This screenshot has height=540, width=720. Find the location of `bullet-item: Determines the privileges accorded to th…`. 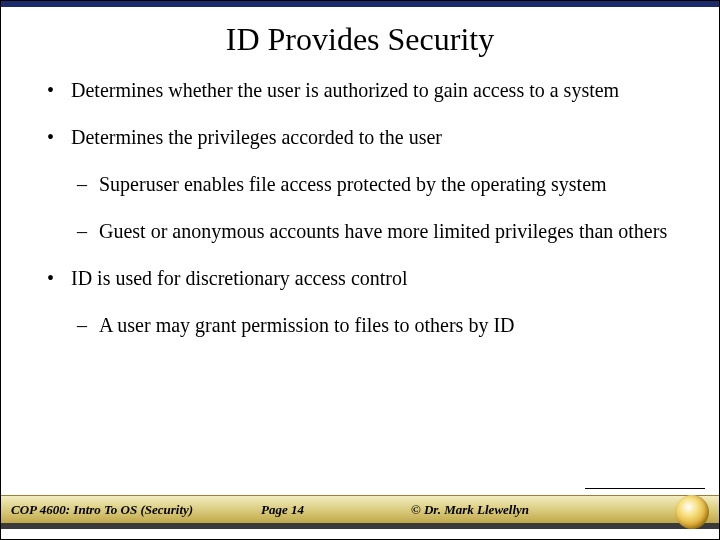

bullet-item: Determines the privileges accorded to th… is located at coordinates (360, 138).